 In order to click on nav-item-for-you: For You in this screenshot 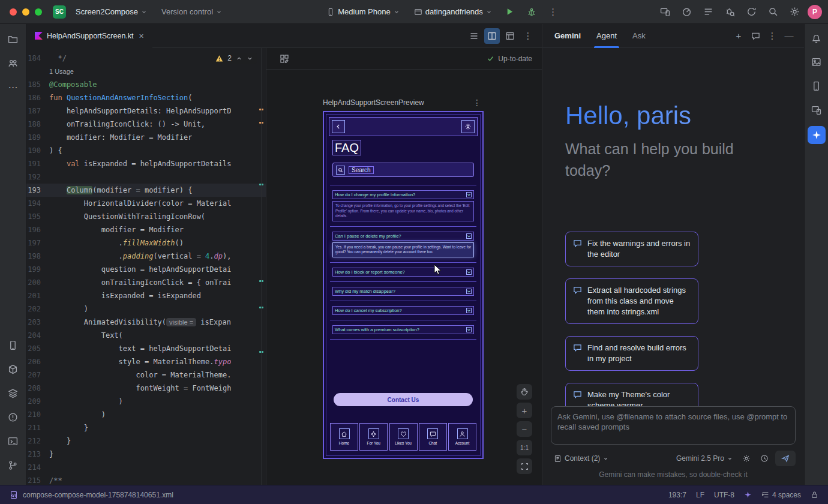, I will do `click(373, 437)`.